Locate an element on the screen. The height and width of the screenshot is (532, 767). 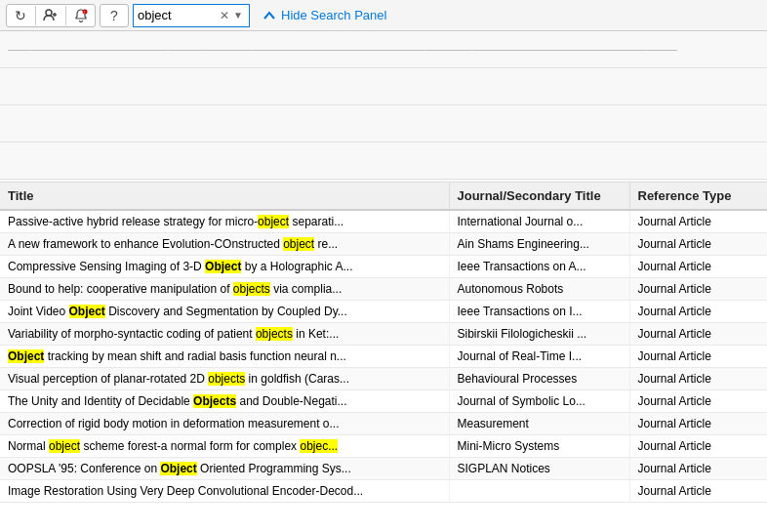
cell-journal: Ieee Transactions on A... is located at coordinates (539, 267).